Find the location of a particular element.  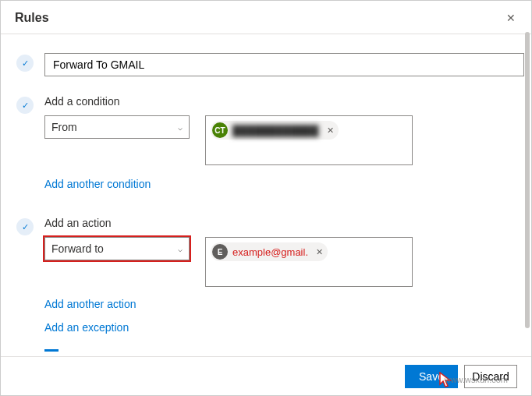

dialog-header: Rules ✕ is located at coordinates (266, 17).